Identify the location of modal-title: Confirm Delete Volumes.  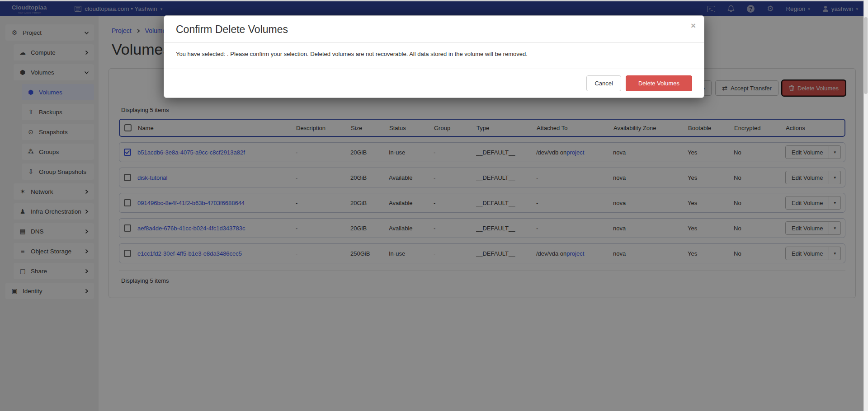
(434, 30).